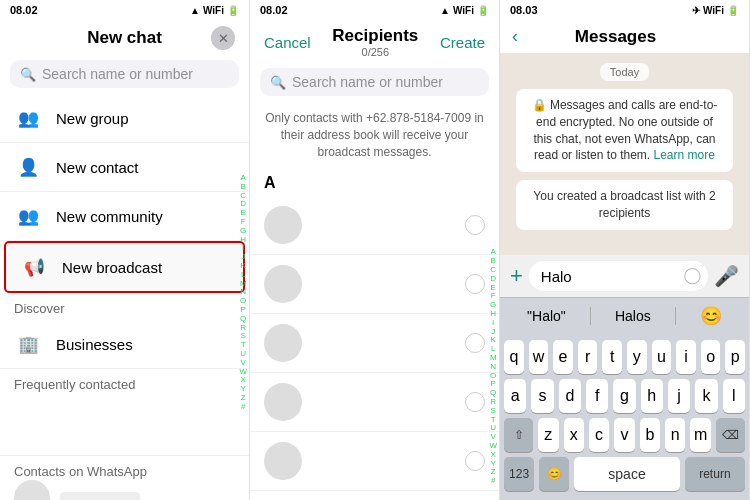 This screenshot has width=750, height=500. I want to click on broadcast-created-bubble: You created a broadcast list with 2 reci…, so click(625, 205).